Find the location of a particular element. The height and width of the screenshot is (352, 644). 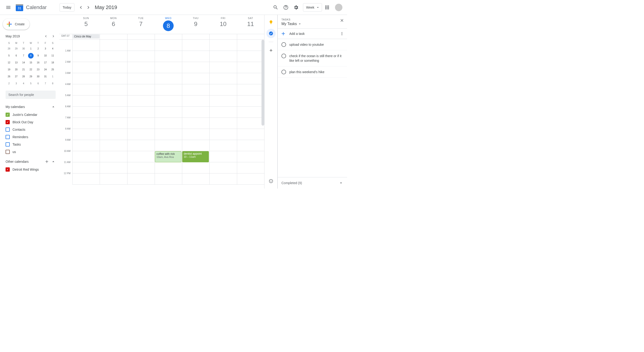

main-menu-button is located at coordinates (8, 8).